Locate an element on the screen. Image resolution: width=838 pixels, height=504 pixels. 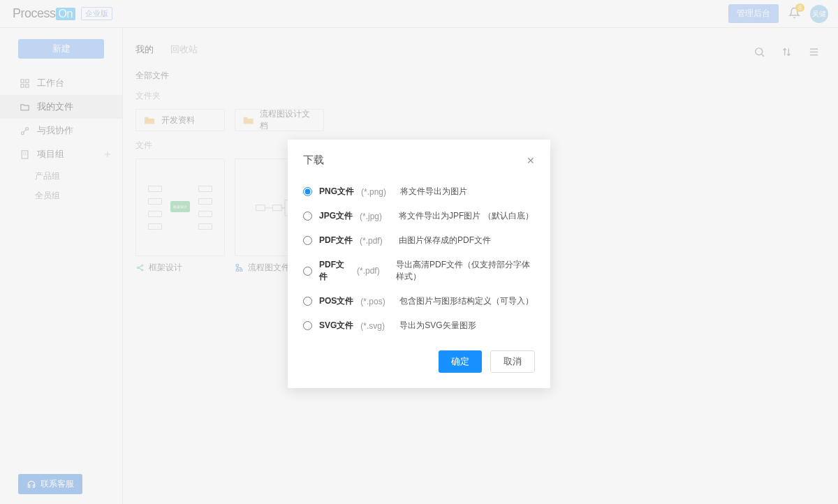
export-option: PDF文件(*.pdf)由图片保存成的PDF文件 is located at coordinates (419, 240).